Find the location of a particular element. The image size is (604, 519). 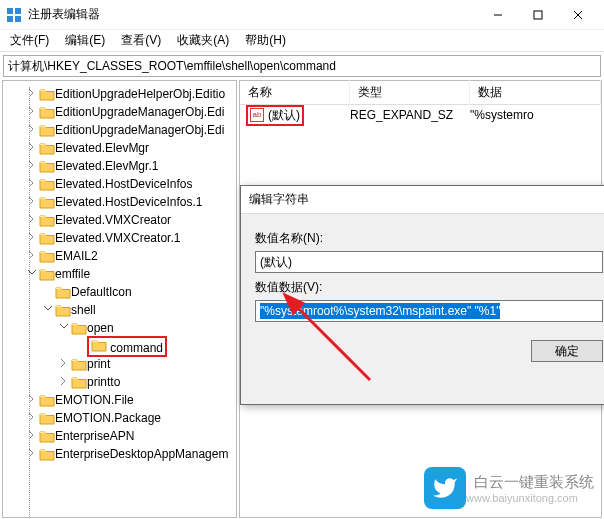

maximize-icon is located at coordinates (538, 15).